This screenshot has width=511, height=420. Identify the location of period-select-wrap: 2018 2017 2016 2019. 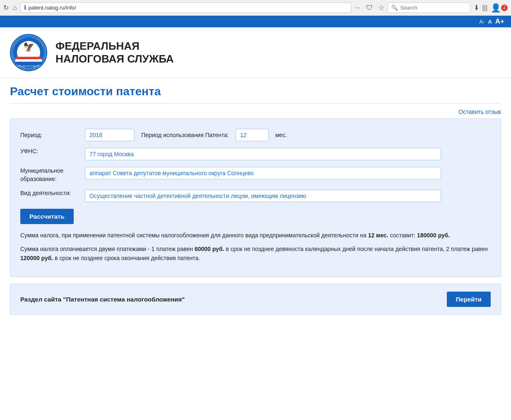
(110, 135).